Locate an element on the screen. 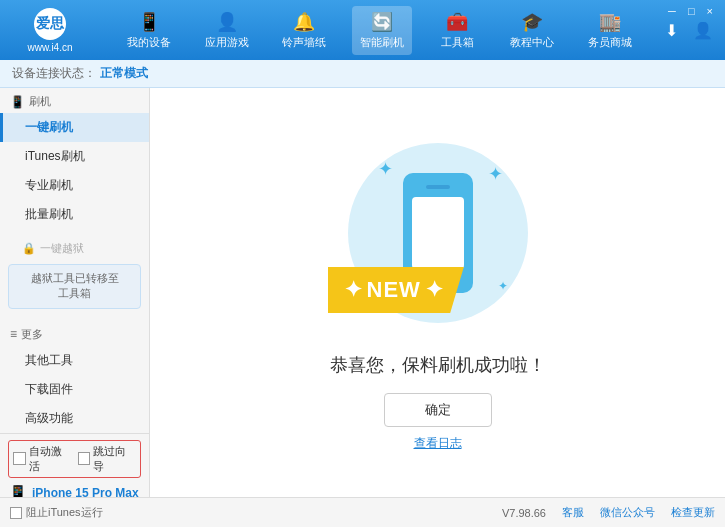 The width and height of the screenshot is (725, 527). tutorials-icon: 🎓 is located at coordinates (532, 22).